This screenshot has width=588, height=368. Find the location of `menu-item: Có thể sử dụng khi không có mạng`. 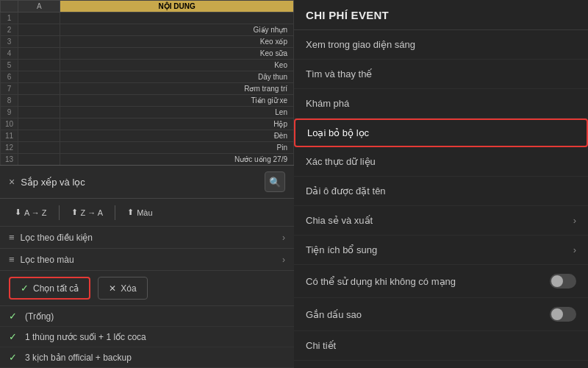

menu-item: Có thể sử dụng khi không có mạng is located at coordinates (441, 281).